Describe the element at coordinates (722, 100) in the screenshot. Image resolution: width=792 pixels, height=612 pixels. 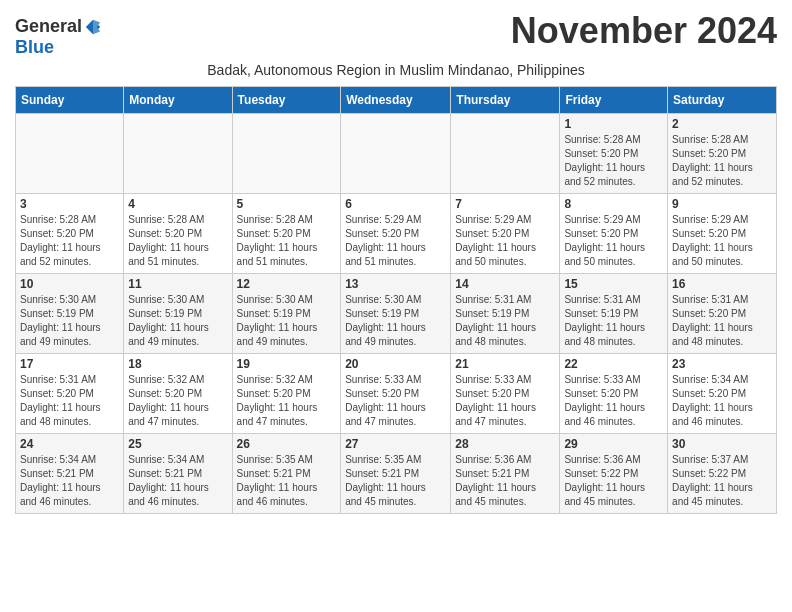
I see `weekday-header-saturday: Saturday` at that location.